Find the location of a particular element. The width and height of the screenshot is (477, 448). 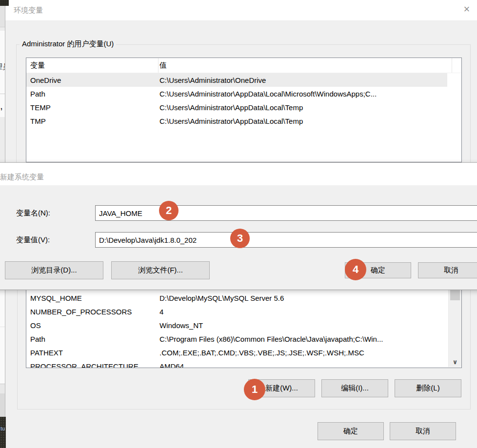

variable-value-label: 变量值(V): is located at coordinates (33, 240).